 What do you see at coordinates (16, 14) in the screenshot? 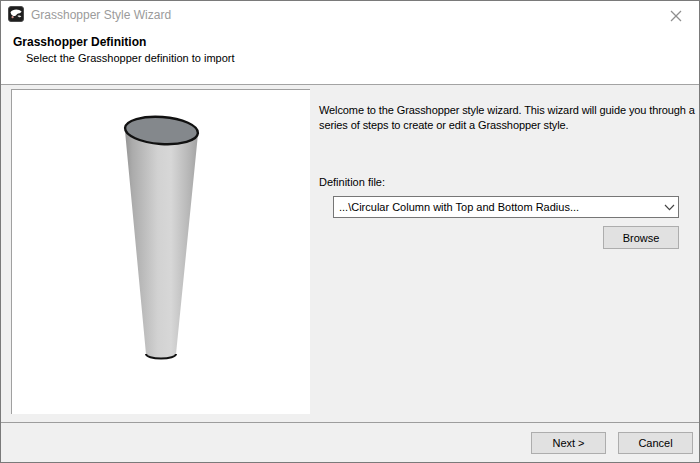
I see `grasshopper-logo-icon` at bounding box center [16, 14].